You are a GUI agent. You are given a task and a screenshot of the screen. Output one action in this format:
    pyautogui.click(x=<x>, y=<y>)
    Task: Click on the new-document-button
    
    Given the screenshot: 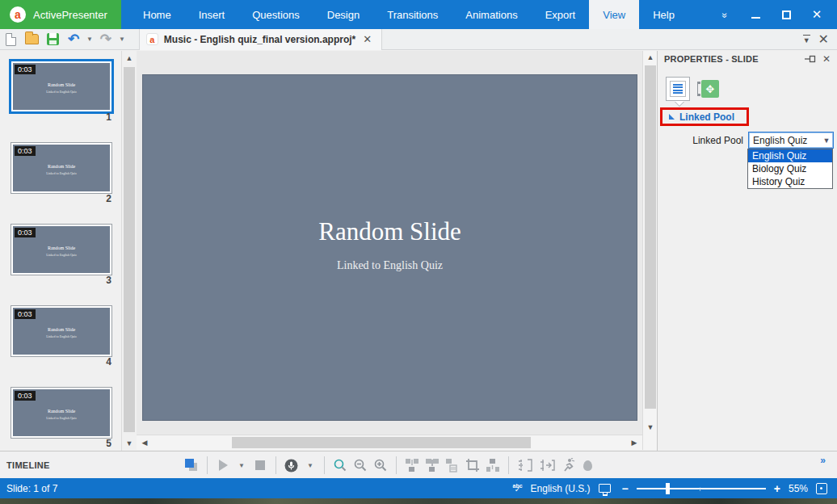 What is the action you would take?
    pyautogui.click(x=11, y=40)
    